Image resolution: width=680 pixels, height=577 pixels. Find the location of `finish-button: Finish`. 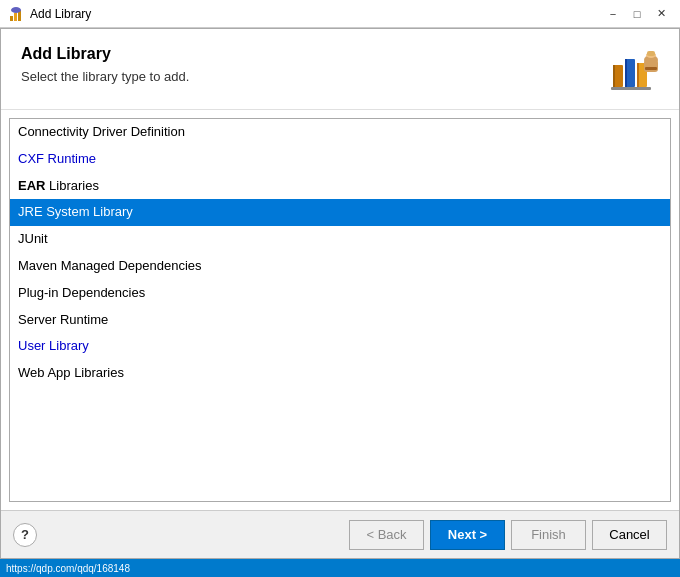

finish-button: Finish is located at coordinates (548, 535).